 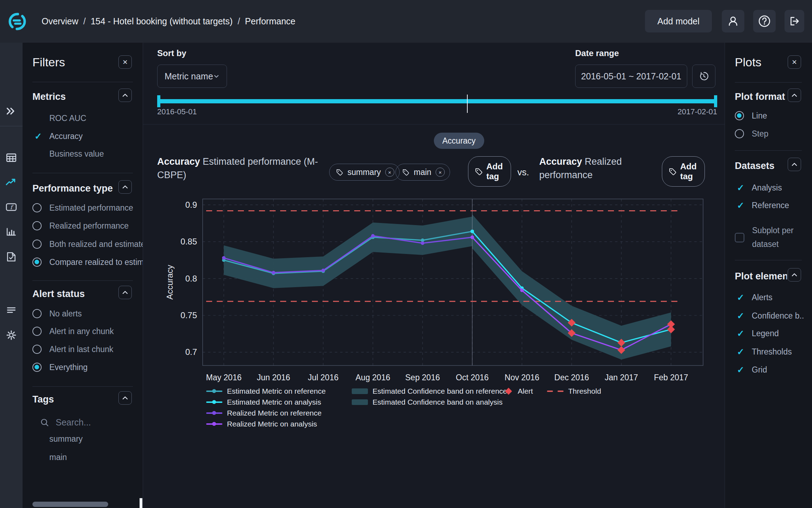 What do you see at coordinates (768, 205) in the screenshot?
I see `dataset-item-reference: ✓ Reference` at bounding box center [768, 205].